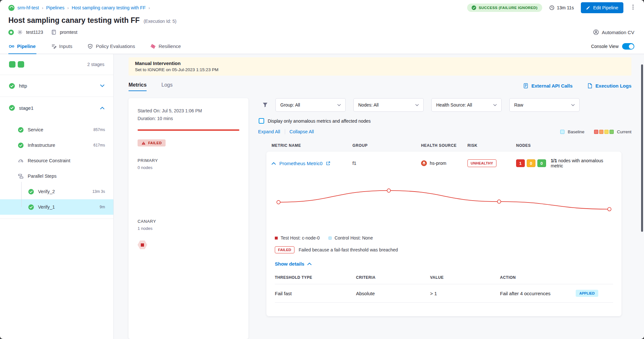 The width and height of the screenshot is (644, 339). What do you see at coordinates (610, 86) in the screenshot?
I see `execution-logs-link: Execution Logs` at bounding box center [610, 86].